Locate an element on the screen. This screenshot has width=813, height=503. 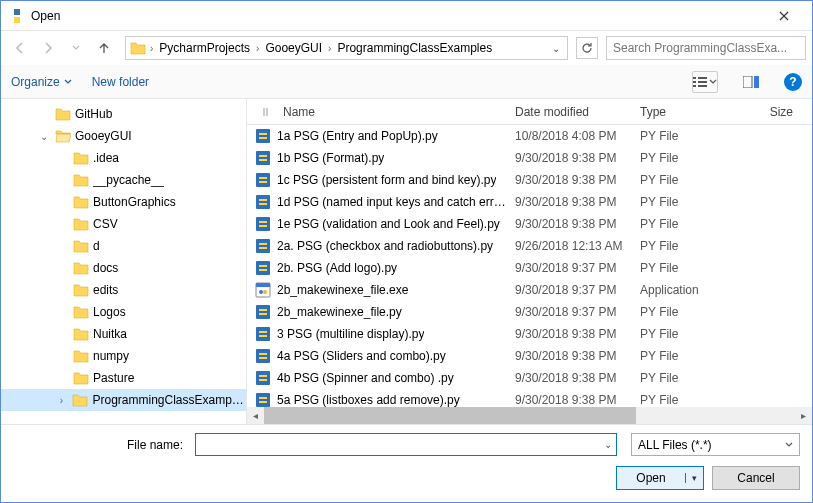
tree-item: ButtonGraphics is located at coordinates (124, 202).